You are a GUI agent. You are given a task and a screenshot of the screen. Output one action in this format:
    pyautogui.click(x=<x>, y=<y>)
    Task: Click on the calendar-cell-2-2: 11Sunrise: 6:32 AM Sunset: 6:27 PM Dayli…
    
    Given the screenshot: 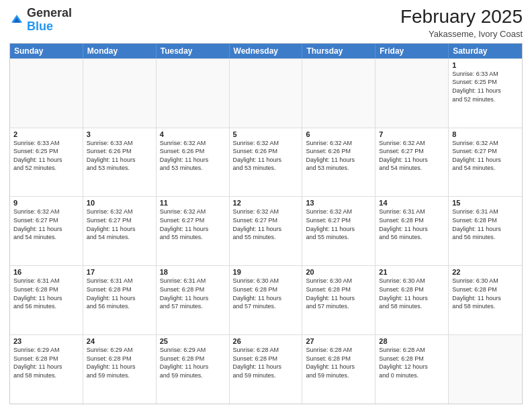 What is the action you would take?
    pyautogui.click(x=193, y=231)
    